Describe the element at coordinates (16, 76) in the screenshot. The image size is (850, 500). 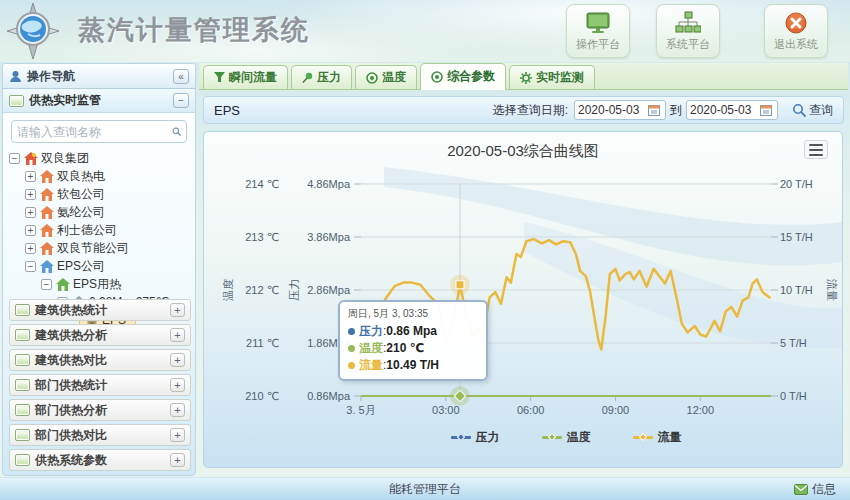
I see `person-icon` at that location.